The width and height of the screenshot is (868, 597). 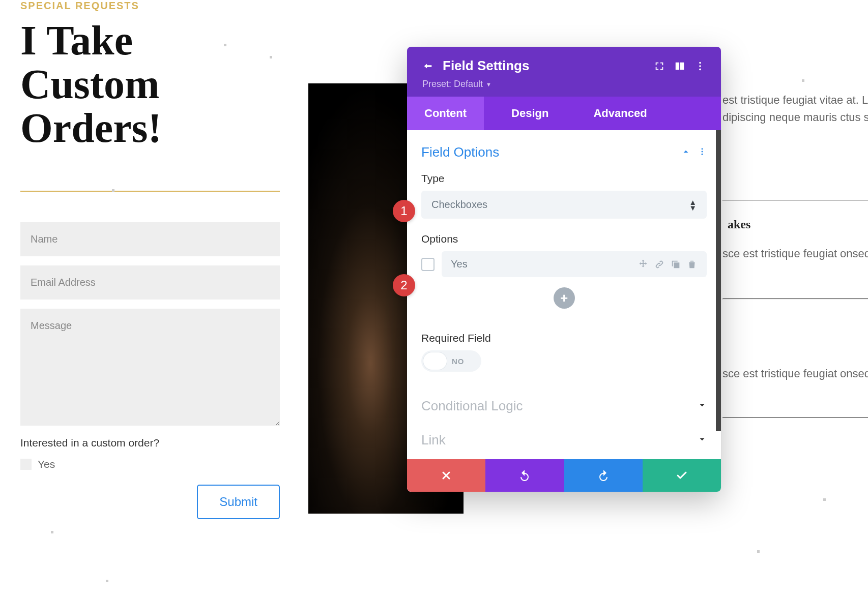 What do you see at coordinates (446, 475) in the screenshot?
I see `cancel-button` at bounding box center [446, 475].